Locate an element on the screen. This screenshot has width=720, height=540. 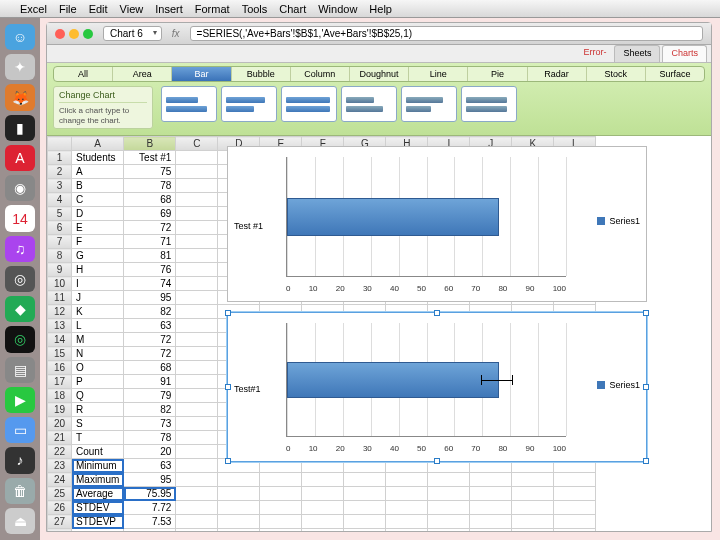
cell-B9: 76 is located at coordinates (150, 270).